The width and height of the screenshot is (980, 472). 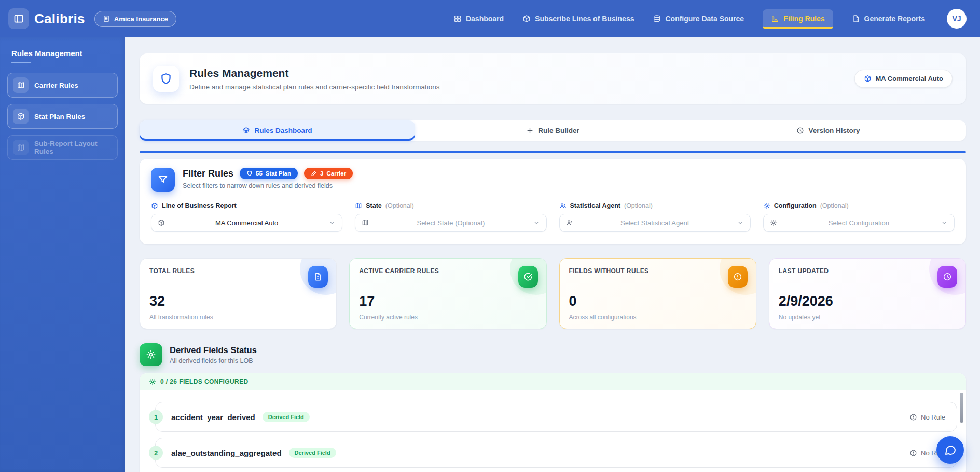 I want to click on stat-value: 17, so click(x=367, y=301).